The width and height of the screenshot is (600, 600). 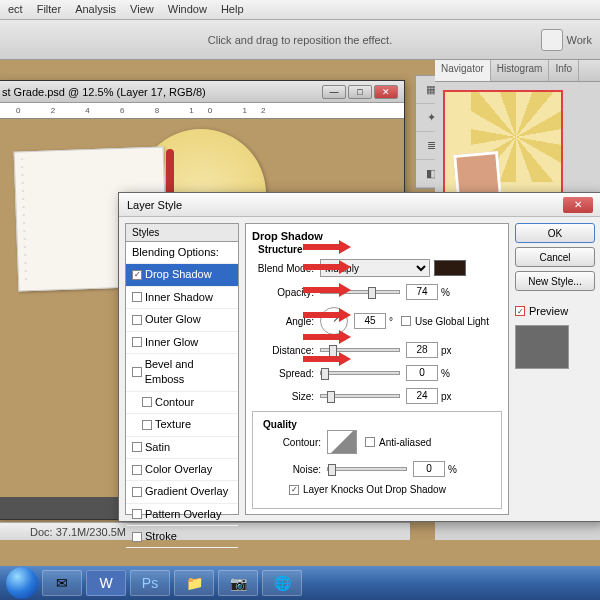 I want to click on workspace-label: Work, so click(x=580, y=40).